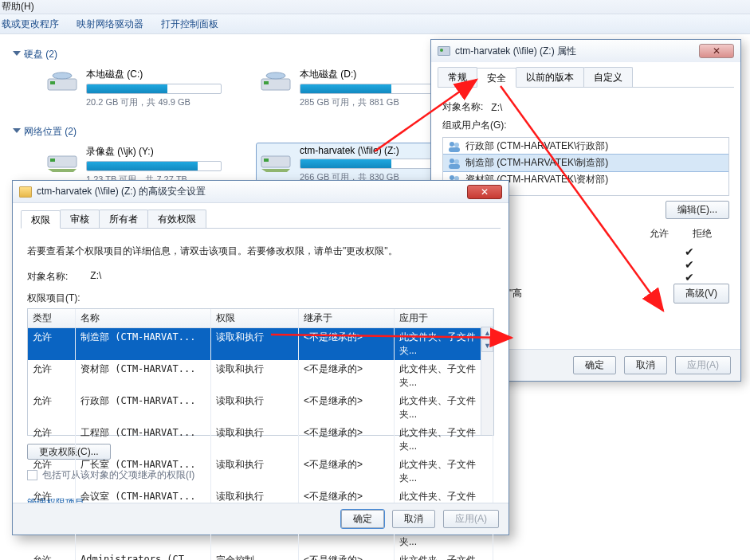 The image size is (750, 560). Describe the element at coordinates (261, 251) in the screenshot. I see `advanced-note: 若要查看某个权限项目的详细信息，请双击该项目。若要修改权限，请单击"更改权限"。` at that location.